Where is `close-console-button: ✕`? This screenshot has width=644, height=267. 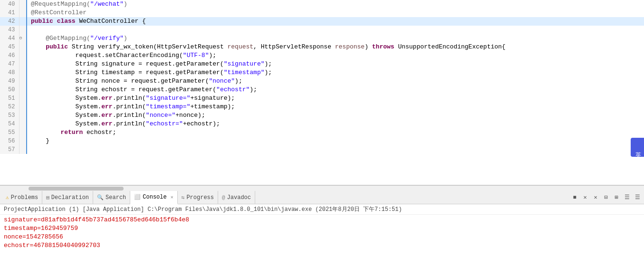 close-console-button: ✕ is located at coordinates (585, 198).